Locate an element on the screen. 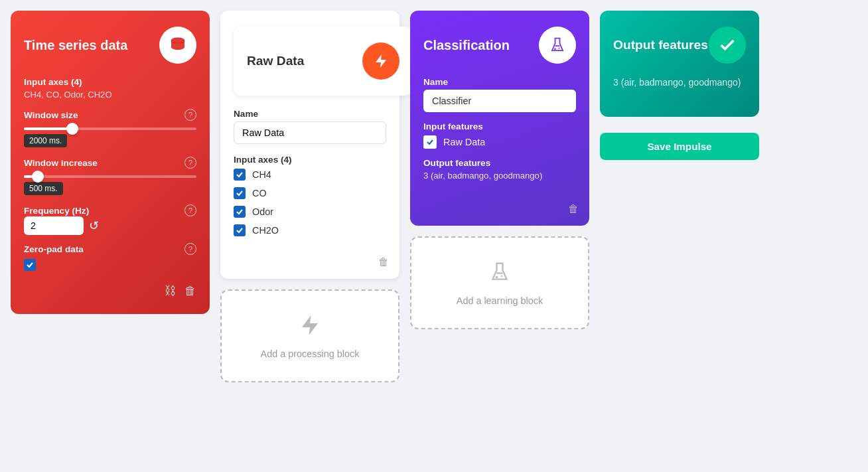  ts-icon-circle is located at coordinates (178, 45).